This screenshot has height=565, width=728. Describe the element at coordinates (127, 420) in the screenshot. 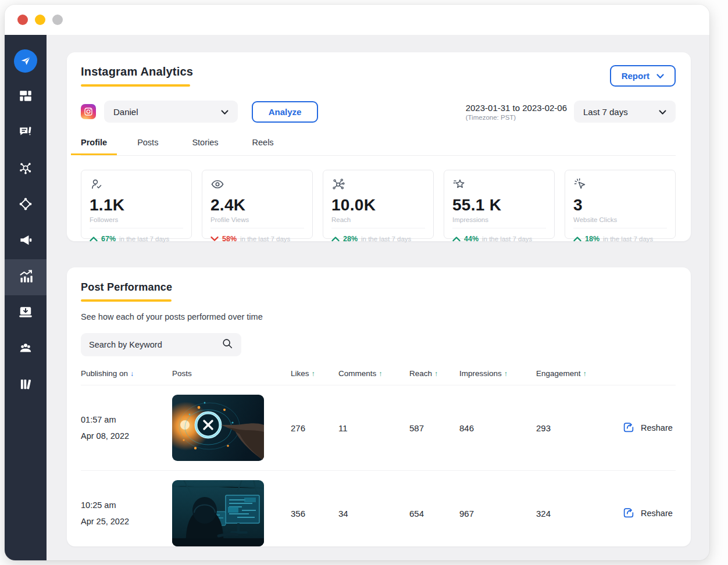

I see `post-time: 01:57 am` at that location.